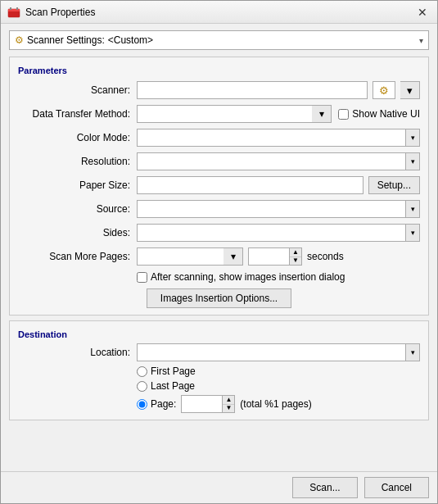 The width and height of the screenshot is (438, 504). I want to click on sides-control: ▾, so click(278, 233).